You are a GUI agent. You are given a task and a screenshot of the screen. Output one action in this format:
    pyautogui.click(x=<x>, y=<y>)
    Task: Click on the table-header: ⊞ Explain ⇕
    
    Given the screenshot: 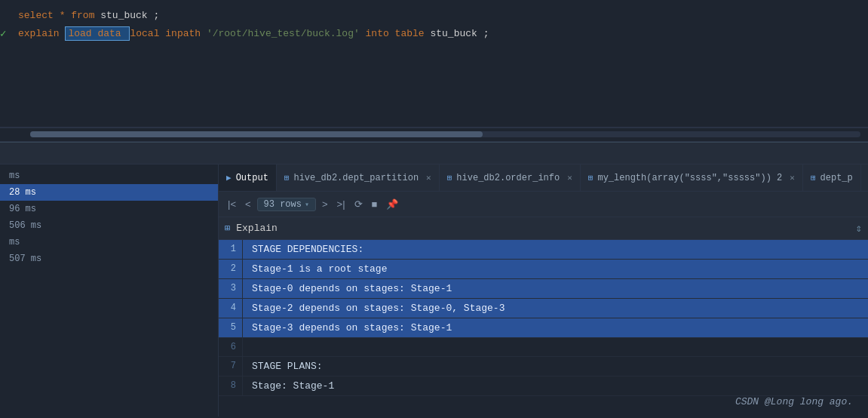 What is the action you would take?
    pyautogui.click(x=543, y=229)
    